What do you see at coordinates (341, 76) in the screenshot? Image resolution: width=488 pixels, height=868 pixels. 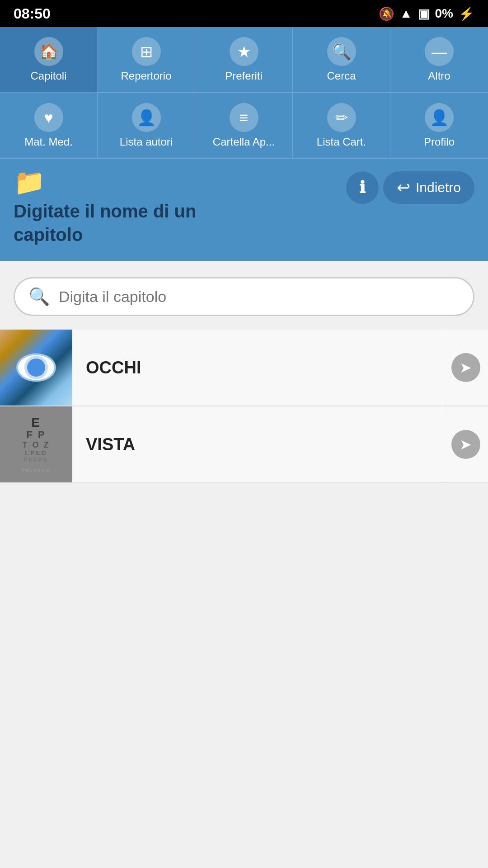 I see `nav-cerca-label: Cerca` at bounding box center [341, 76].